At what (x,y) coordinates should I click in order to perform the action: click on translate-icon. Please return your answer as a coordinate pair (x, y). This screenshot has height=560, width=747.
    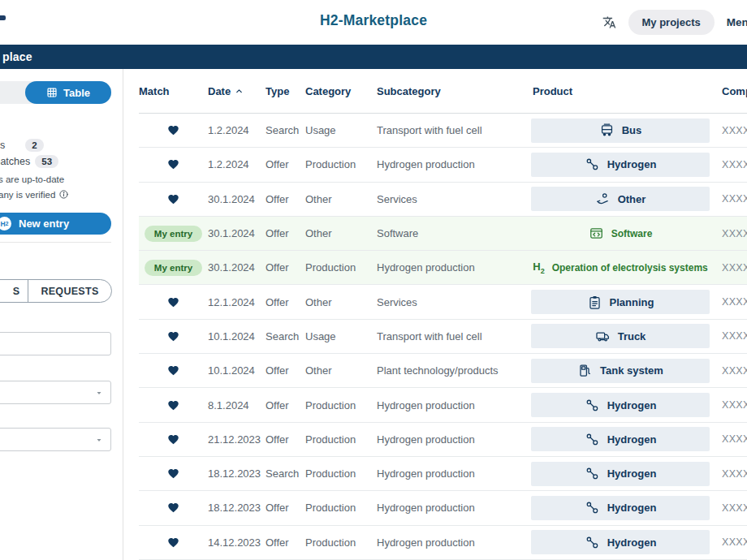
    Looking at the image, I should click on (609, 23).